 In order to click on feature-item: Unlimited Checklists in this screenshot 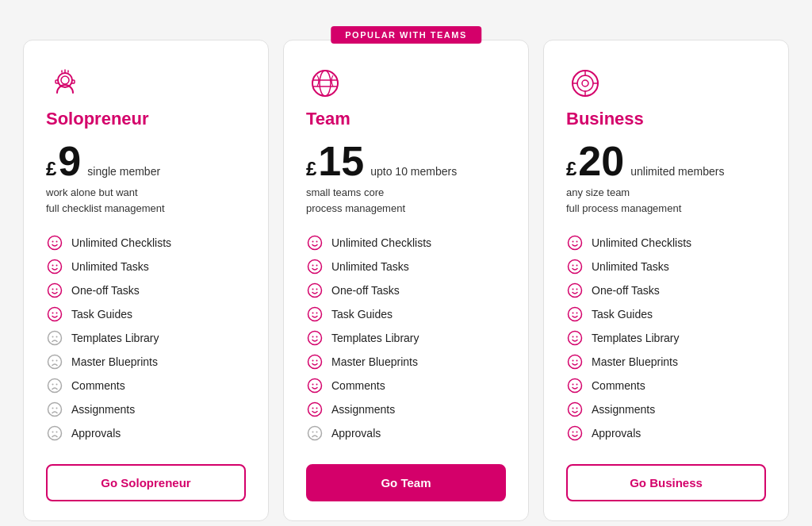, I will do `click(406, 243)`.